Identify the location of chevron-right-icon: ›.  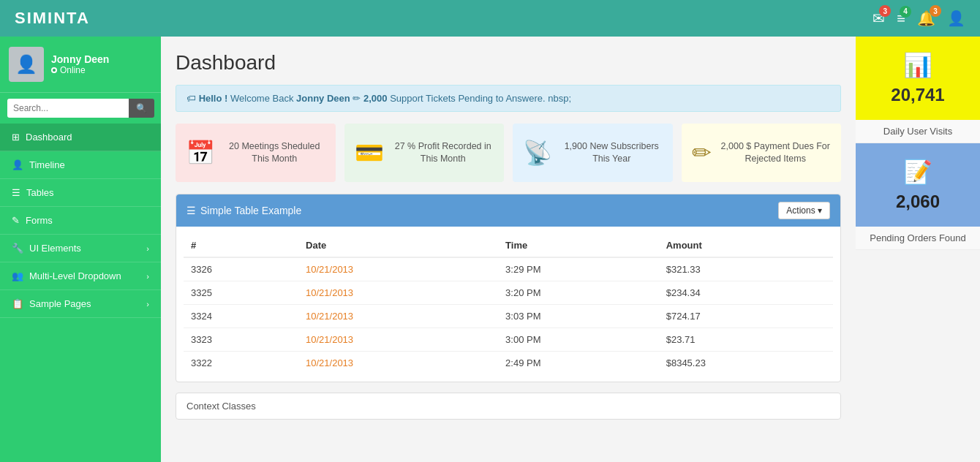
(148, 249).